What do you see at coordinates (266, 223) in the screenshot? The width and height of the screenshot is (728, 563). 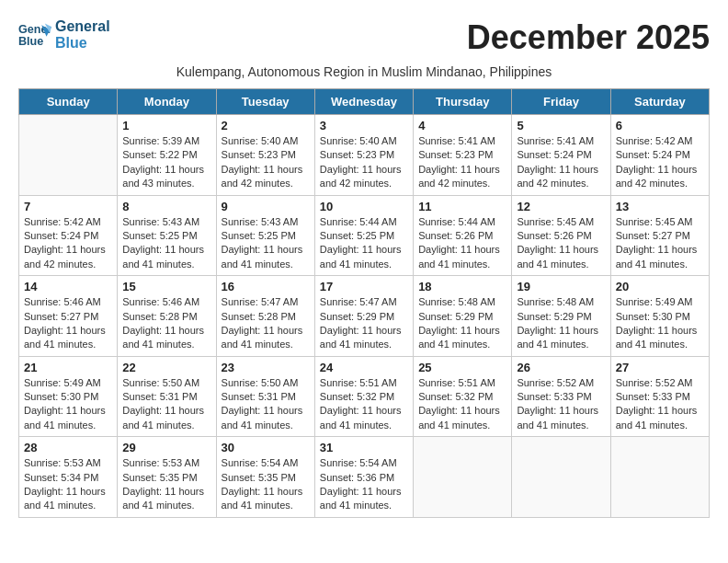 I see `sunrise-text: Sunrise: 5:43 AM` at bounding box center [266, 223].